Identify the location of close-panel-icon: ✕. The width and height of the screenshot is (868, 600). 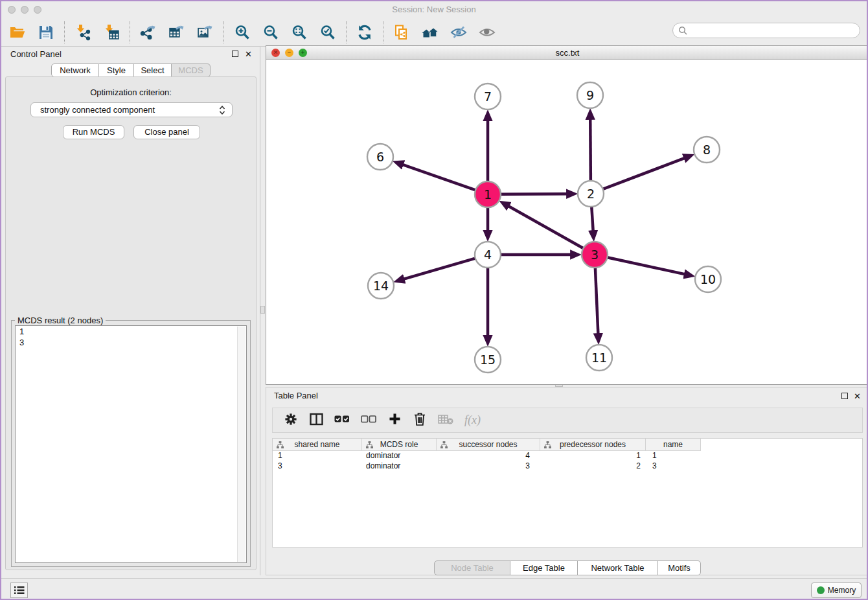
(249, 54).